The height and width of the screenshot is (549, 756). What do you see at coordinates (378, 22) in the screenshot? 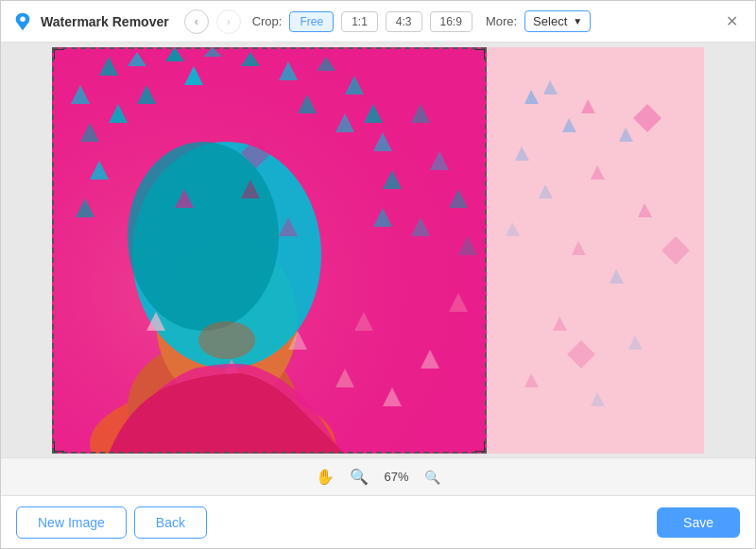
I see `titlebar: Watermark Remover ‹ › Crop: Free 1:1 4:3…` at bounding box center [378, 22].